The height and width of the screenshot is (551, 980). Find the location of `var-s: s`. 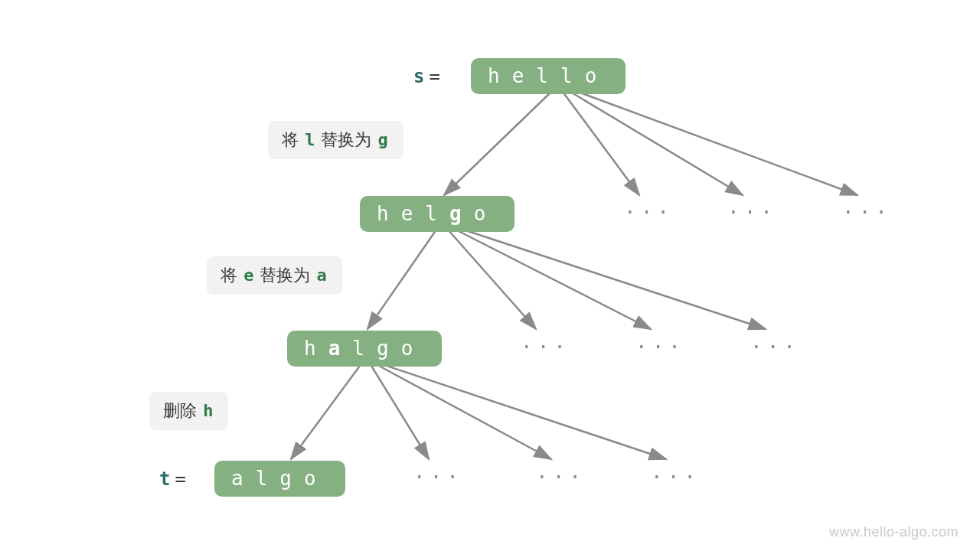

var-s: s is located at coordinates (419, 77).